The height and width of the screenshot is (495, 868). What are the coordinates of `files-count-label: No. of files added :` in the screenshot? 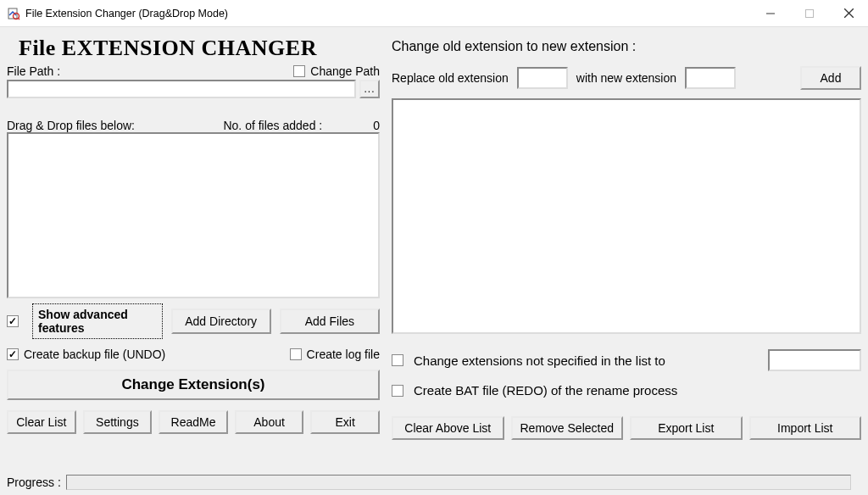 It's located at (273, 125).